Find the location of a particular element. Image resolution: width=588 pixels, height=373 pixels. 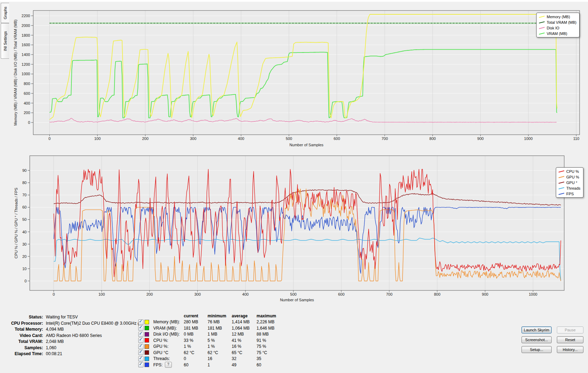

stats-value-current: 62 °C is located at coordinates (196, 353).